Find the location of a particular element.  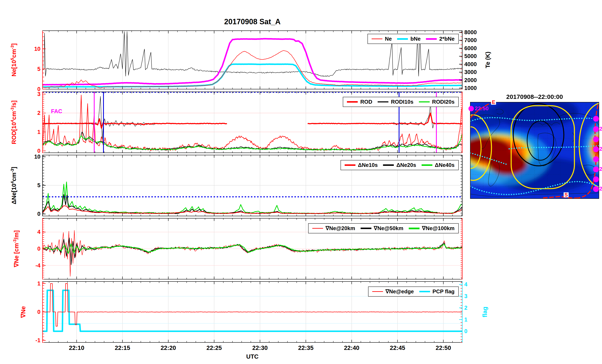

y2tick-ne_te: 3000 is located at coordinates (471, 72).